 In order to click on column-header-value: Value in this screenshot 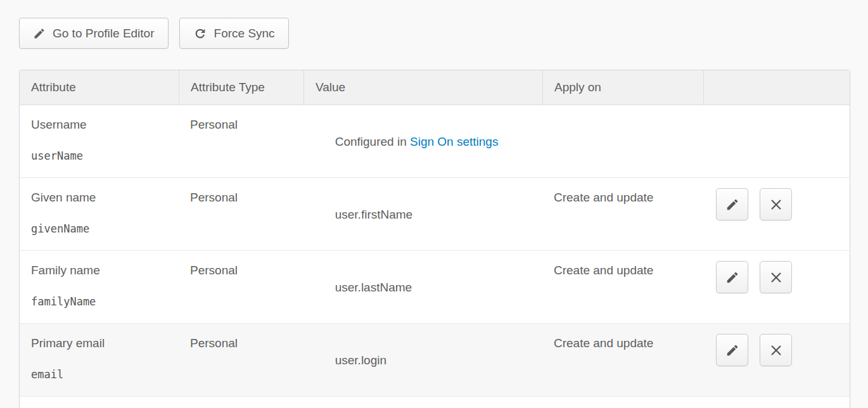, I will do `click(423, 87)`.